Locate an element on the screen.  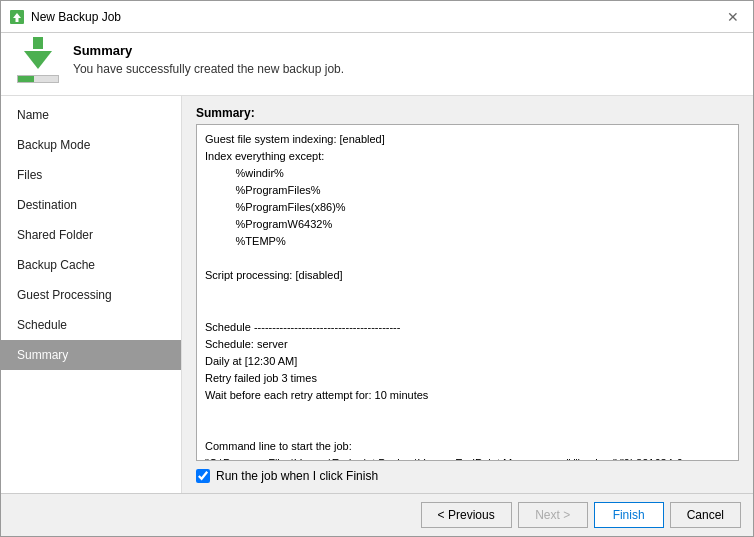
arrow-down-icon is located at coordinates (38, 60).